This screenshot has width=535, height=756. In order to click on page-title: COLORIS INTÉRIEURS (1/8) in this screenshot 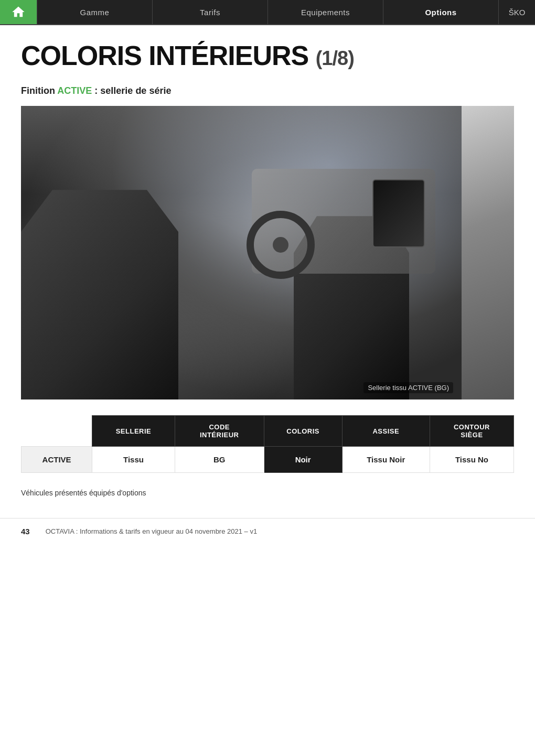, I will do `click(268, 56)`.